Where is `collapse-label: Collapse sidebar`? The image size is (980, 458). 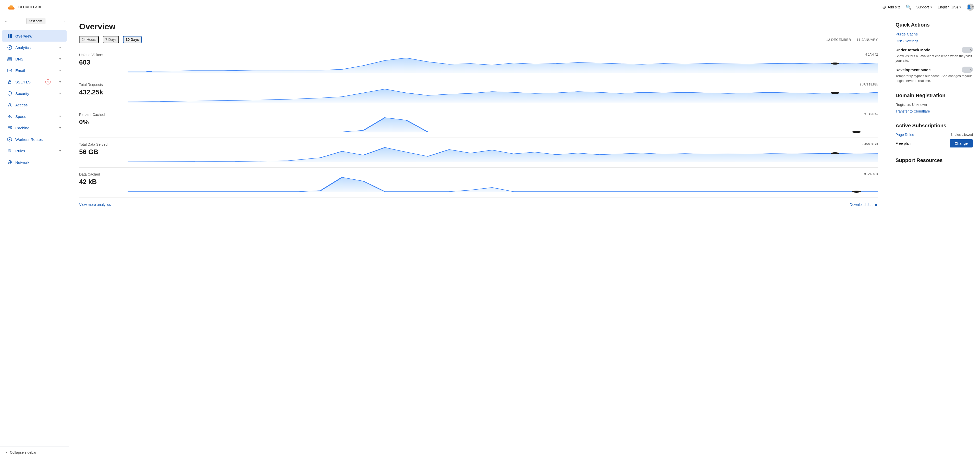
collapse-label: Collapse sidebar is located at coordinates (23, 453).